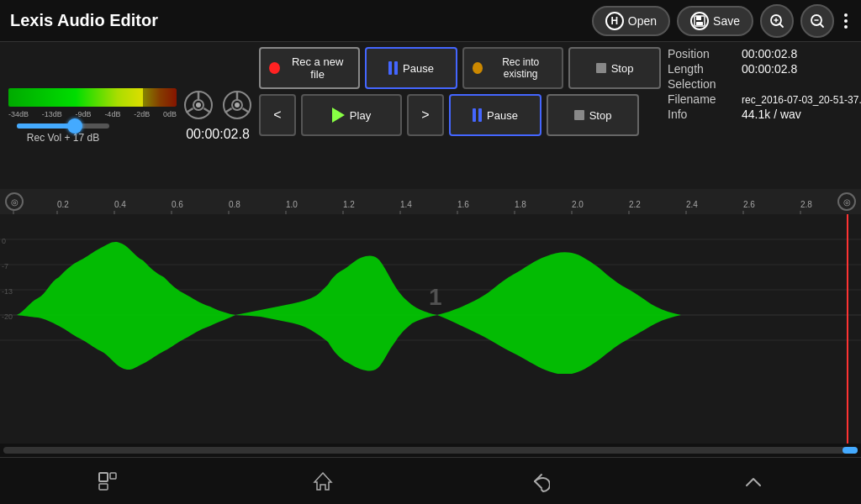 The height and width of the screenshot is (504, 861). I want to click on header: Lexis Audio Editor H Open Save, so click(430, 21).